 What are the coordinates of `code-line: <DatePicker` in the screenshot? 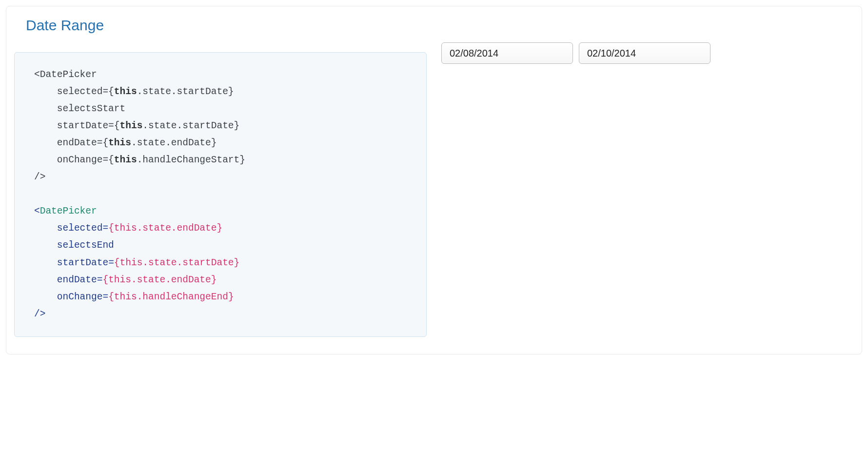 It's located at (65, 75).